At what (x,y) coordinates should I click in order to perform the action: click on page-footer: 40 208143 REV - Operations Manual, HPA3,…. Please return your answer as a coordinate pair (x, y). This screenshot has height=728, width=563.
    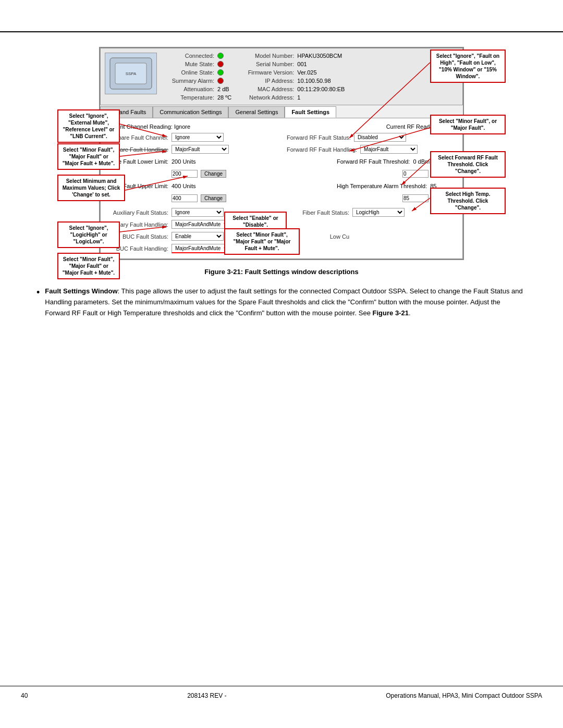
    Looking at the image, I should click on (282, 696).